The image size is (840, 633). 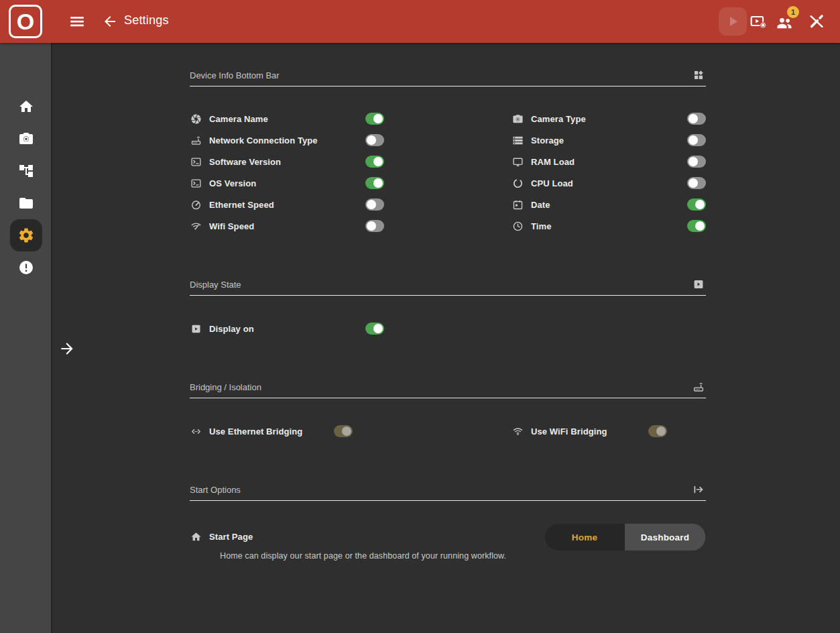 I want to click on toggle-row-label: Storage, so click(x=547, y=141).